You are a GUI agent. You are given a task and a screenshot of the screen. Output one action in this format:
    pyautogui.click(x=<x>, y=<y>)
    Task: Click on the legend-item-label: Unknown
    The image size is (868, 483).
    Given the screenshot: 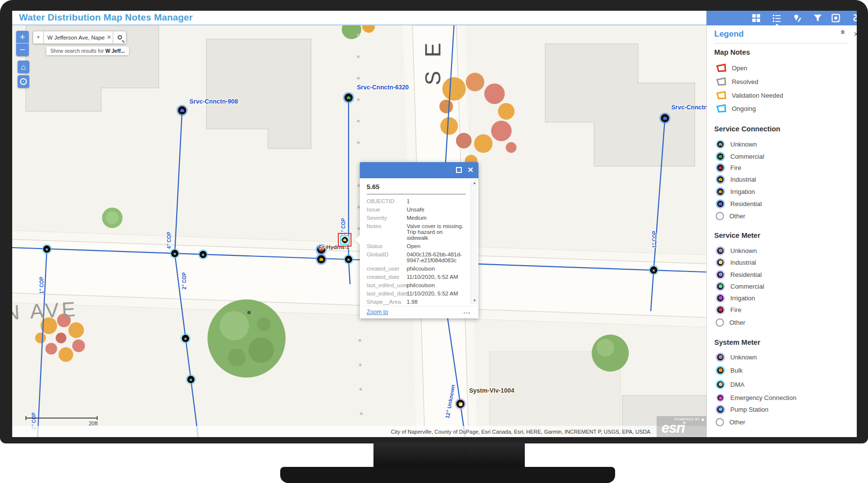 What is the action you would take?
    pyautogui.click(x=744, y=145)
    